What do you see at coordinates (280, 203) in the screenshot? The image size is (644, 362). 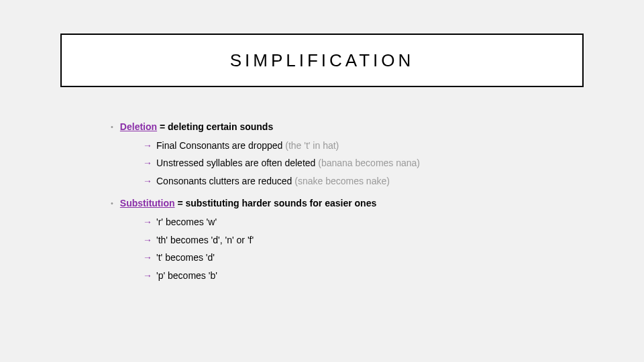 I see `bullet-definition: substituting harder sounds for easier on…` at bounding box center [280, 203].